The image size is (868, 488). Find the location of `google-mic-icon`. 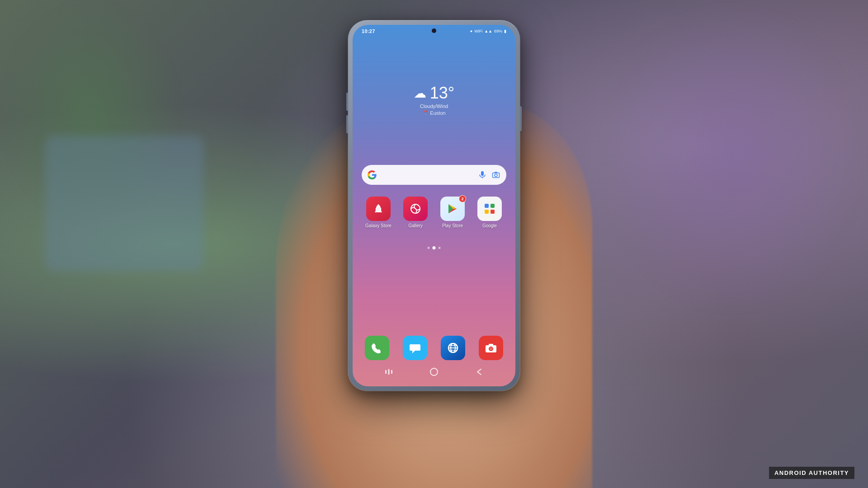

google-mic-icon is located at coordinates (482, 175).